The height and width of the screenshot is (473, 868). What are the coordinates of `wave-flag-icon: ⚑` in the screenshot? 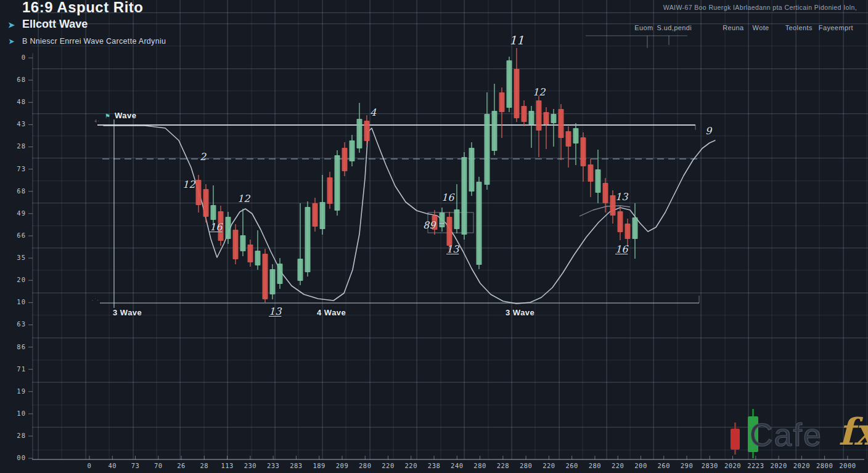 It's located at (107, 116).